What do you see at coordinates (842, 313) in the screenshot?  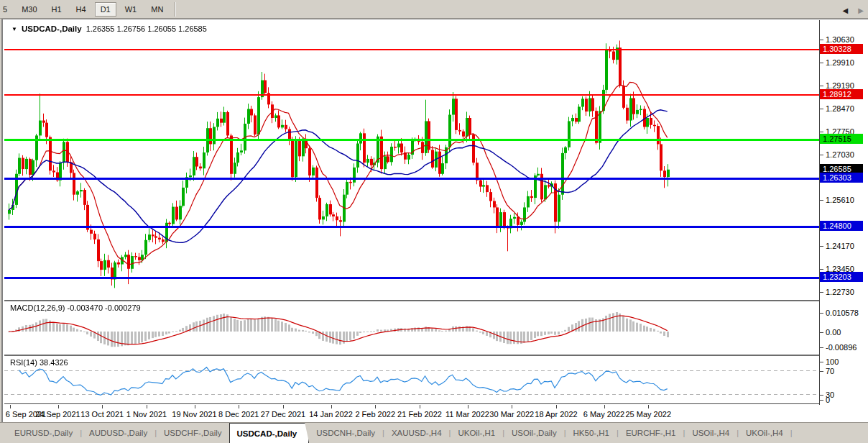 I see `macd-axis-label: 0.010578` at bounding box center [842, 313].